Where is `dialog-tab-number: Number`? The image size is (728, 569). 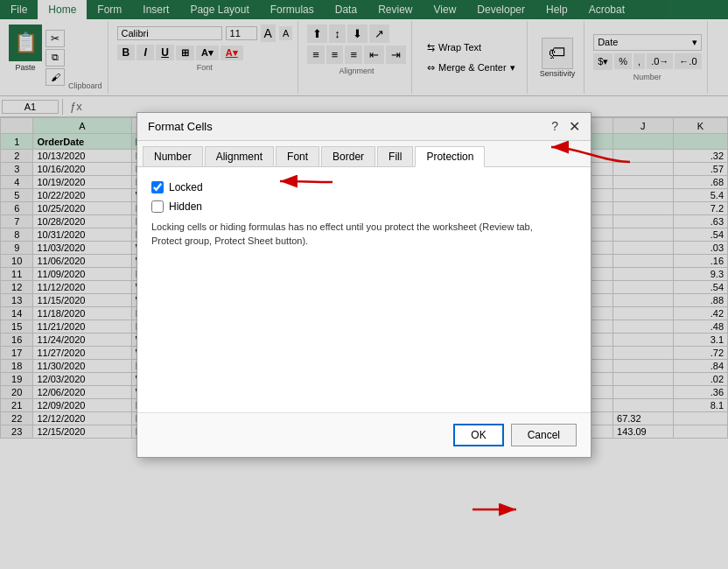 dialog-tab-number: Number is located at coordinates (173, 156).